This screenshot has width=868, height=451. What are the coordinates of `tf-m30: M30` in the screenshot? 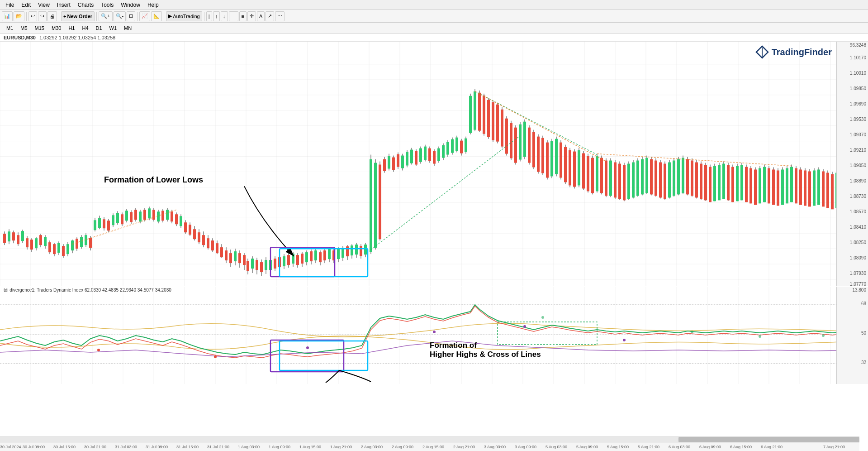 It's located at (56, 28).